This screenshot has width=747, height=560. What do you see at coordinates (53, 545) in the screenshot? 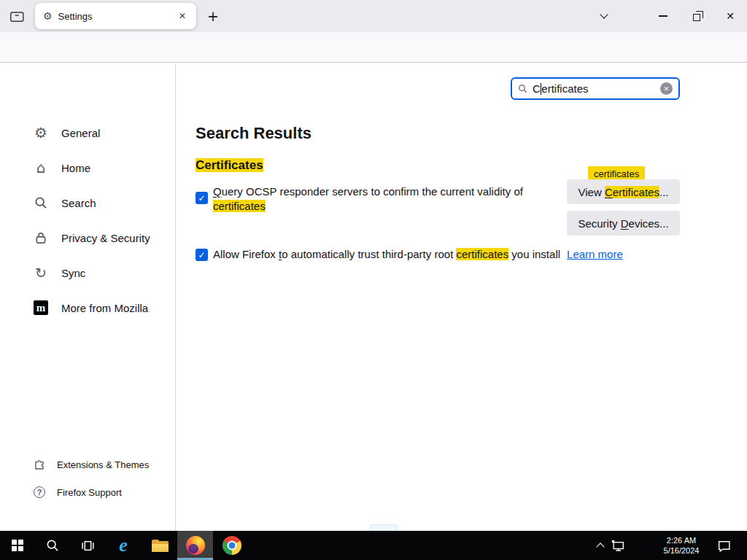
I see `taskbar-search-button` at bounding box center [53, 545].